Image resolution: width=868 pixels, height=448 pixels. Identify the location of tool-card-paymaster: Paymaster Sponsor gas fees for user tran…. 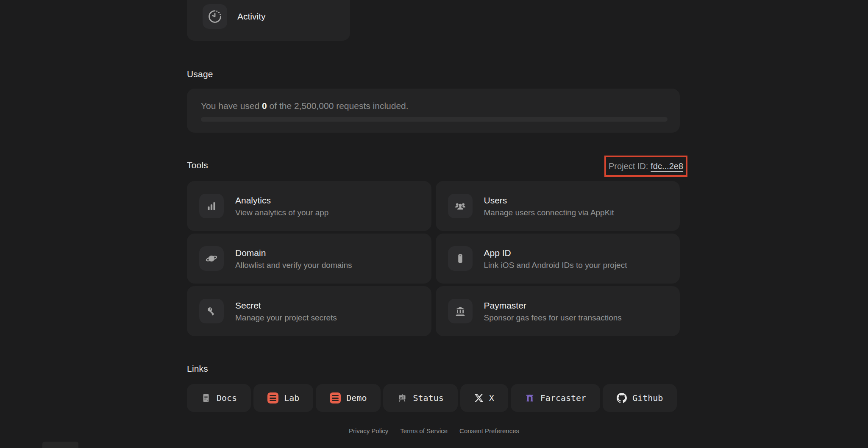
(558, 311).